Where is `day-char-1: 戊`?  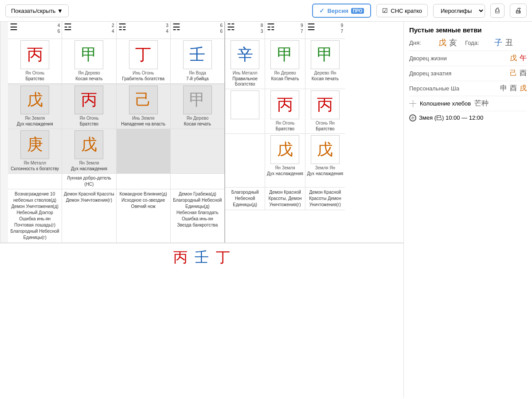
day-char-1: 戊 is located at coordinates (442, 43).